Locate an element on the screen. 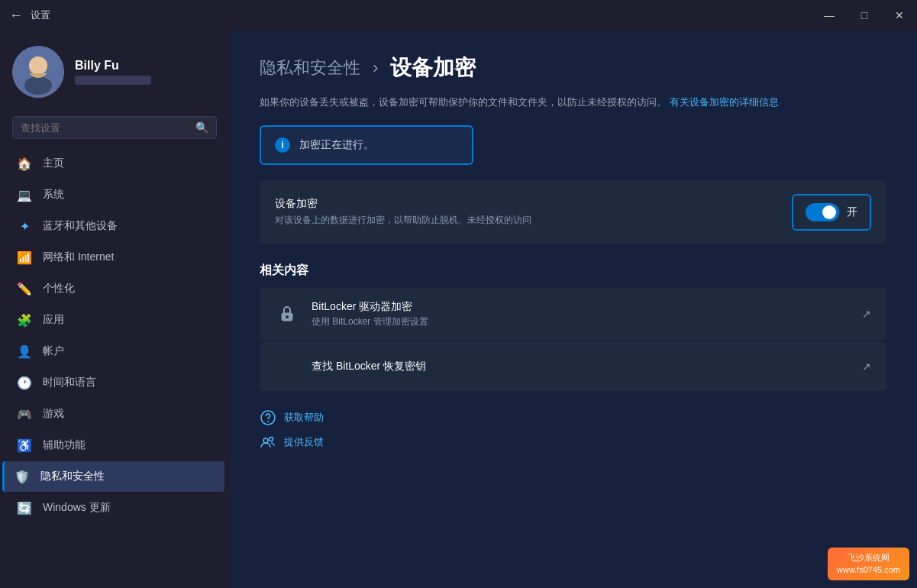 The image size is (917, 588). page-header: 隐私和安全性 › 设备加密 is located at coordinates (573, 68).